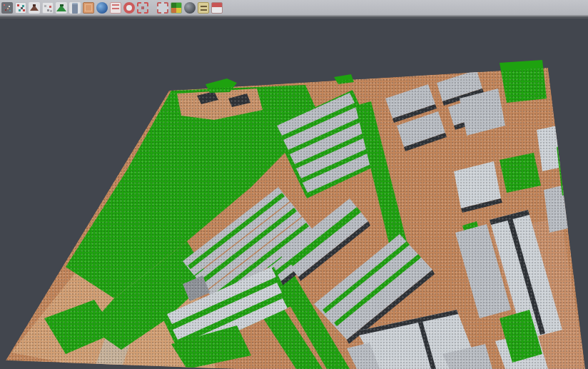 The image size is (588, 369). What do you see at coordinates (116, 8) in the screenshot?
I see `red-list-icon` at bounding box center [116, 8].